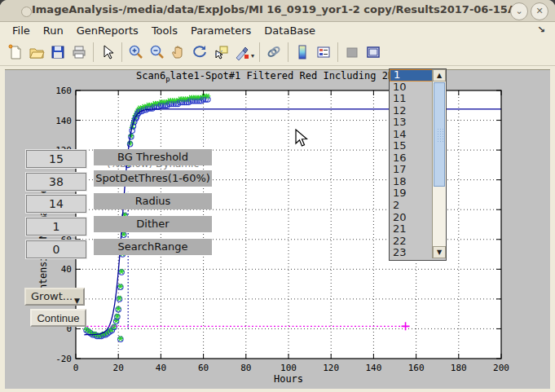 This screenshot has height=392, width=555. Describe the element at coordinates (153, 247) in the screenshot. I see `search-range-label: SearchRange` at that location.